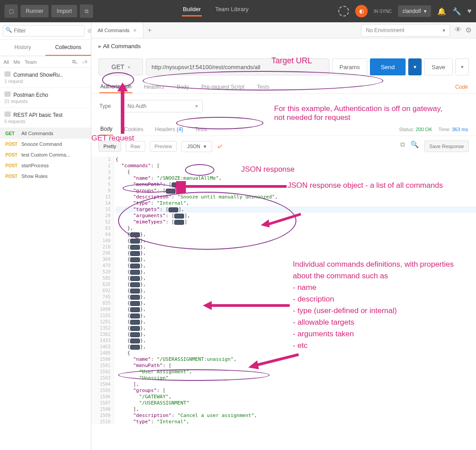  I want to click on save-options-caret: ▾, so click(462, 67).